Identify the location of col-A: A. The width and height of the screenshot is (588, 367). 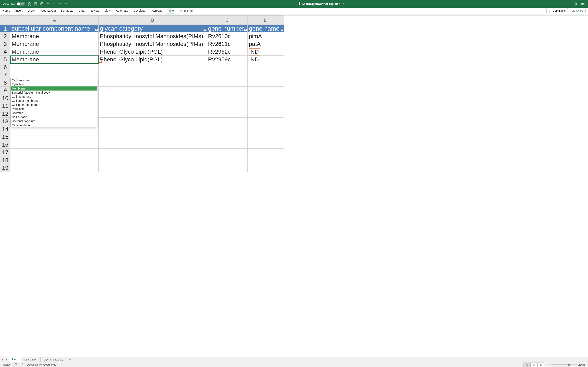
(54, 20).